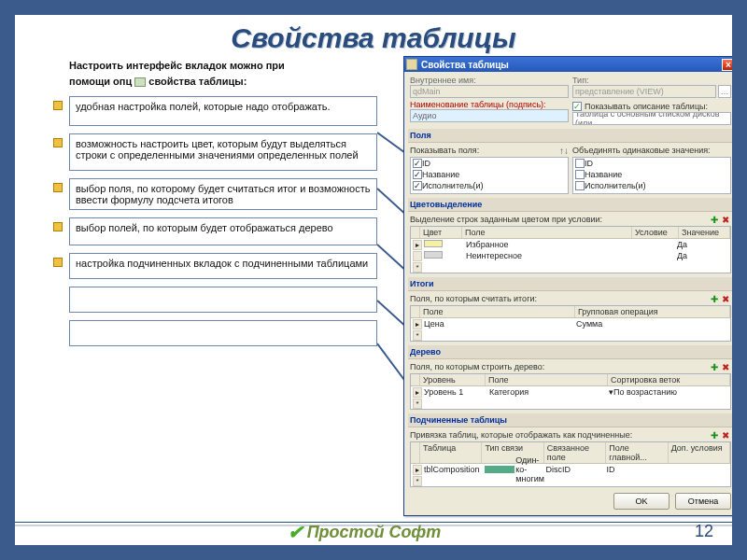  Describe the element at coordinates (412, 64) in the screenshot. I see `dialog-icon` at that location.